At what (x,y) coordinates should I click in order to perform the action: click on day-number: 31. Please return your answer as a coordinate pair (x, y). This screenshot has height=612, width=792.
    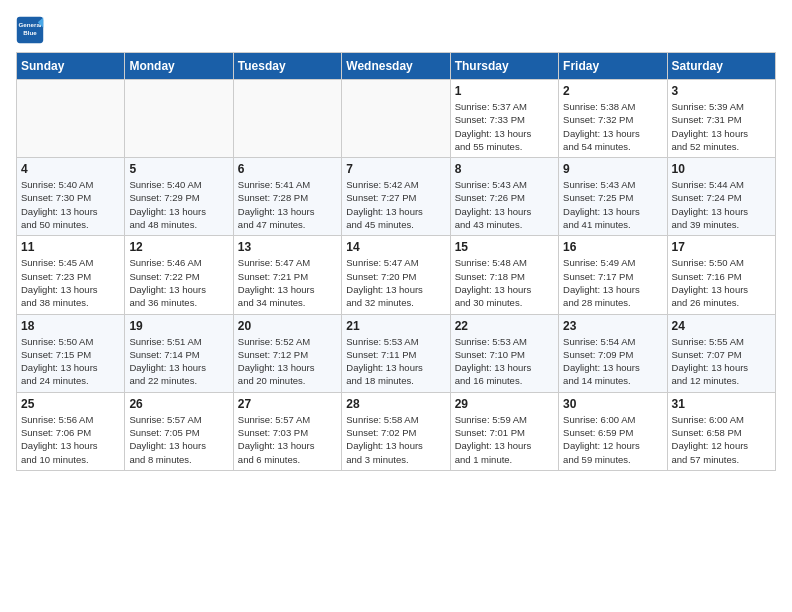
    Looking at the image, I should click on (722, 404).